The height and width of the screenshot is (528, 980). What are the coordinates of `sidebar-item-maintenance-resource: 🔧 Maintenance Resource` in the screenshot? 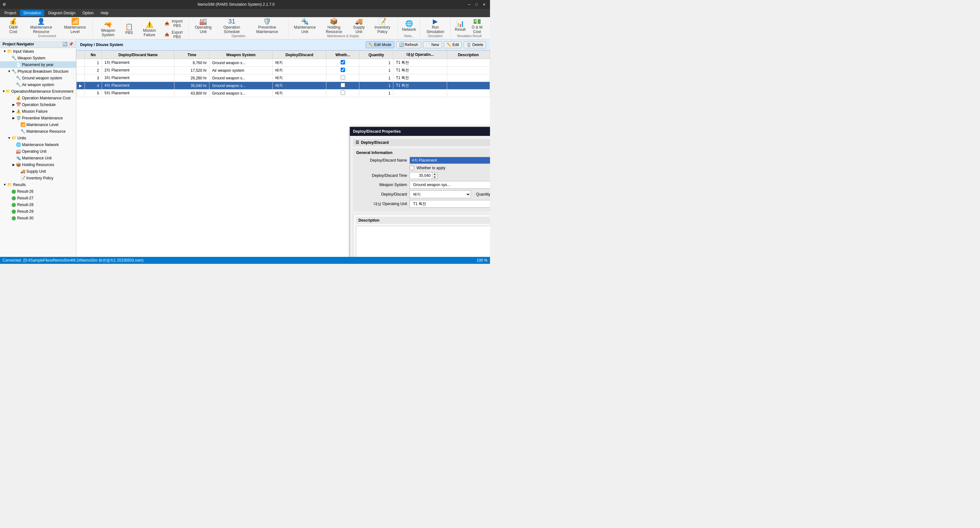 It's located at (38, 132).